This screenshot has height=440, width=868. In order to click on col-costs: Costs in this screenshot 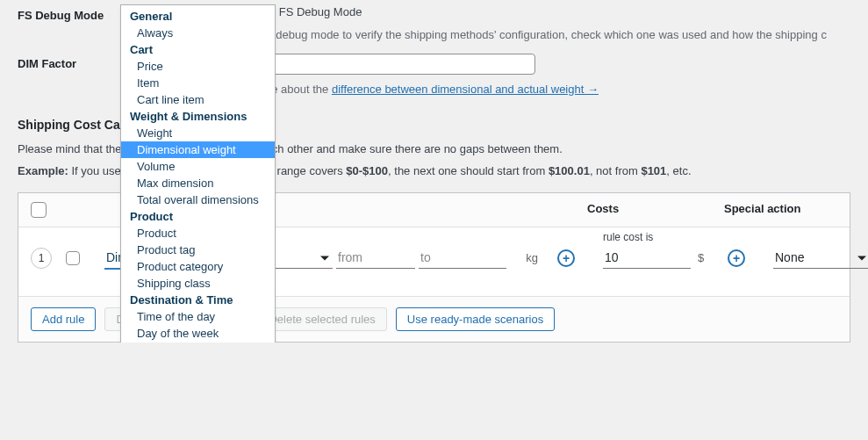, I will do `click(656, 210)`.